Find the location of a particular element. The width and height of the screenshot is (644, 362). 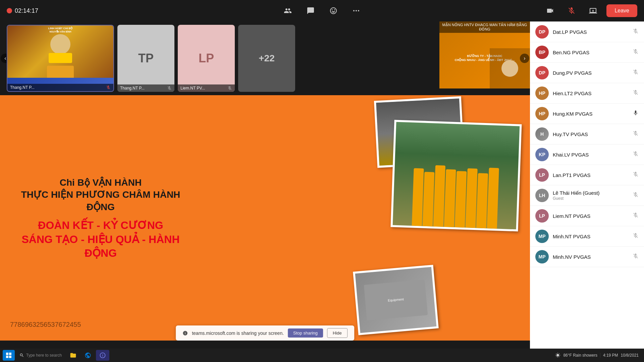

more-icon-btn is located at coordinates (356, 11).